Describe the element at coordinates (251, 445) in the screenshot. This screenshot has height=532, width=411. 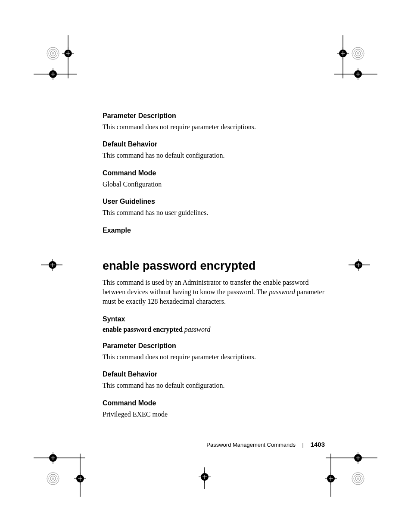
I see `footer-section: Password Management Commands` at that location.